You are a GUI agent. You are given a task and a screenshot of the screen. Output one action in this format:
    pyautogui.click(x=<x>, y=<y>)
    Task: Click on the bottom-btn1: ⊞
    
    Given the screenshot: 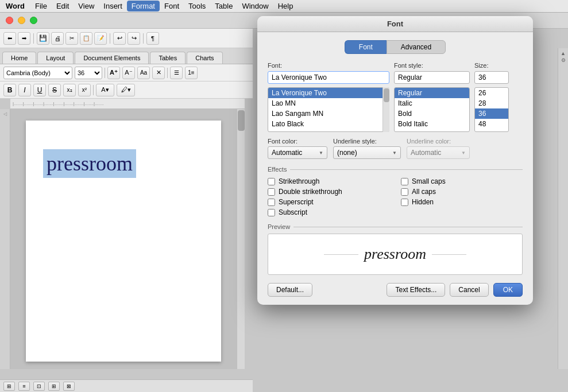 What is the action you would take?
    pyautogui.click(x=9, y=386)
    